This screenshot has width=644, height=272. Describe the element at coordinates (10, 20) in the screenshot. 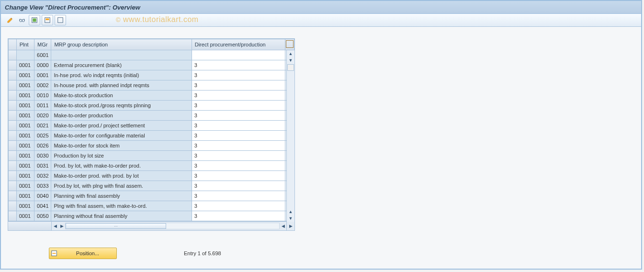

I see `toolbar-other-view` at that location.